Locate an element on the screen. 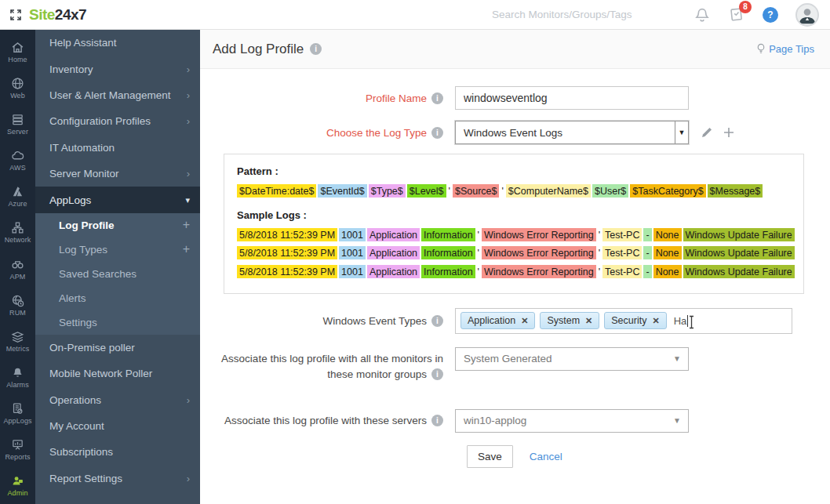 The height and width of the screenshot is (504, 830). layers-icon is located at coordinates (17, 337).